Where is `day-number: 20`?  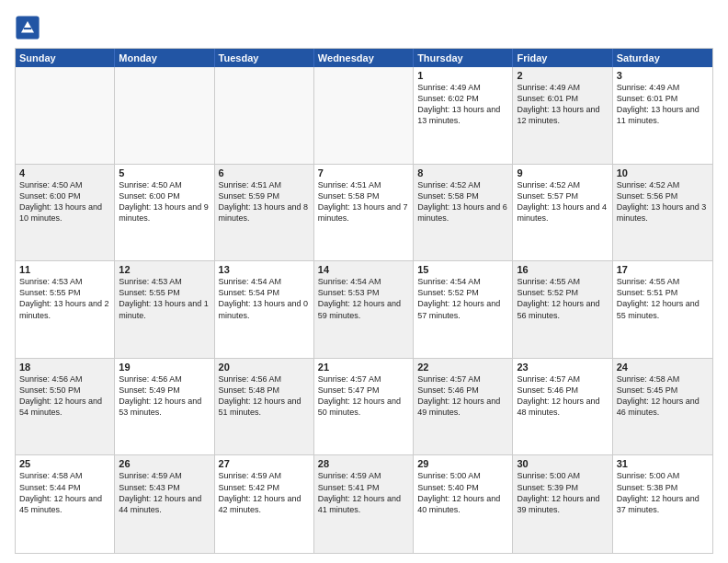 day-number: 20 is located at coordinates (265, 367).